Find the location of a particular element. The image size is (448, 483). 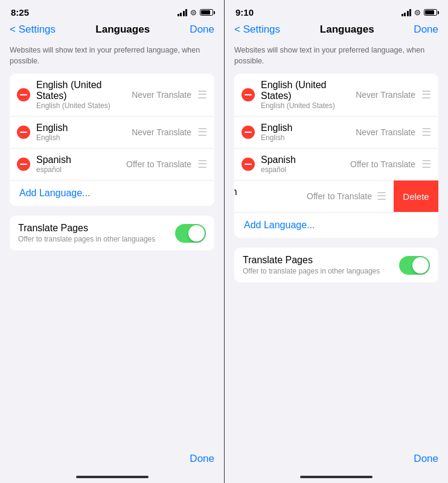

bottom-done-left: Done is located at coordinates (202, 459).